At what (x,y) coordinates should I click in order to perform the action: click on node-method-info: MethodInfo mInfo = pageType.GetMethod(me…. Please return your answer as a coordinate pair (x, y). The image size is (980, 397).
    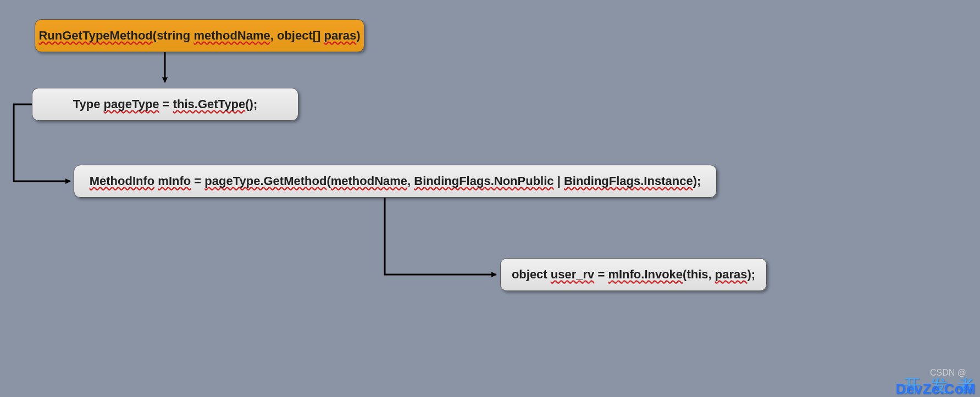
    Looking at the image, I should click on (395, 181).